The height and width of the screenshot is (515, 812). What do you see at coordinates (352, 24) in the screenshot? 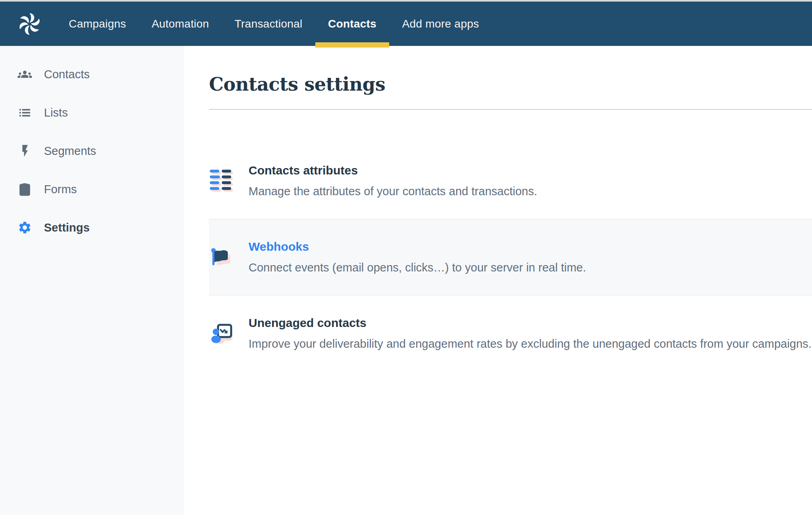
I see `nav-tab-contacts: Contacts` at bounding box center [352, 24].